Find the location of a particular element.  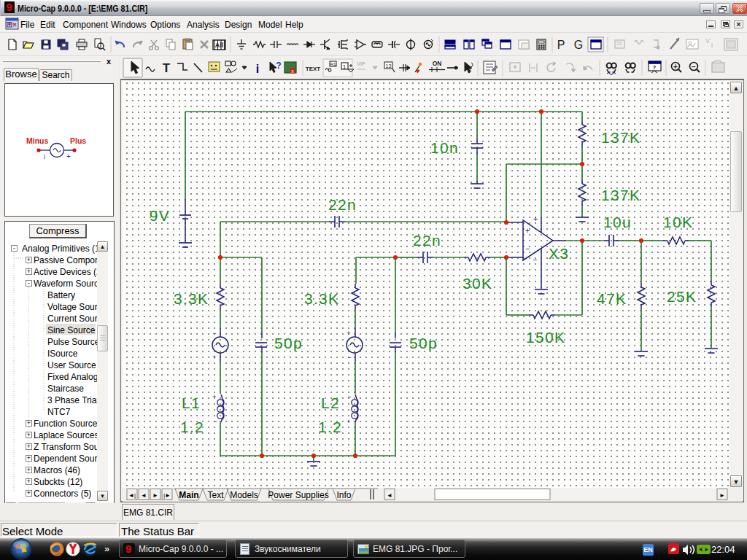

svg-text: 10n is located at coordinates (445, 147).